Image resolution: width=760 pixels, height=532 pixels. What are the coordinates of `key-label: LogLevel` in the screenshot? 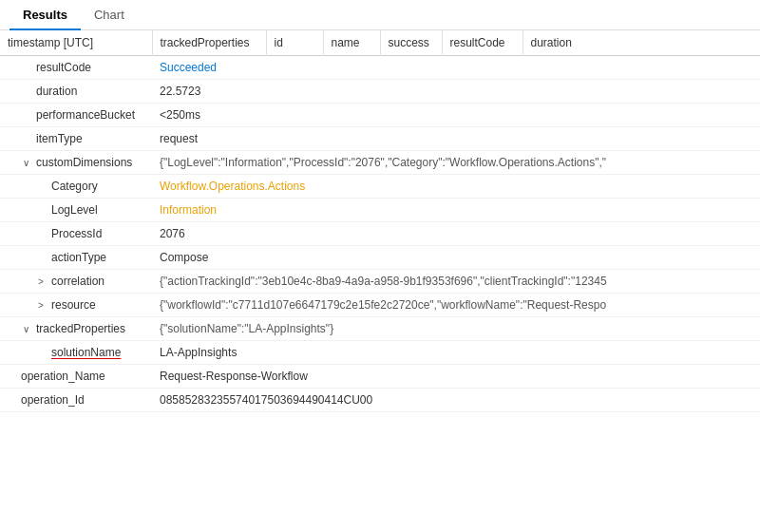 It's located at (74, 210).